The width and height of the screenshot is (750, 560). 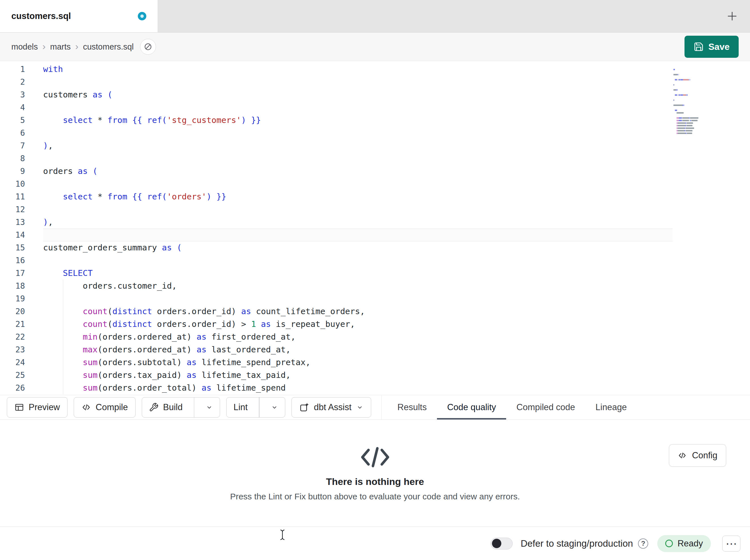 I want to click on new-tab-button, so click(x=732, y=16).